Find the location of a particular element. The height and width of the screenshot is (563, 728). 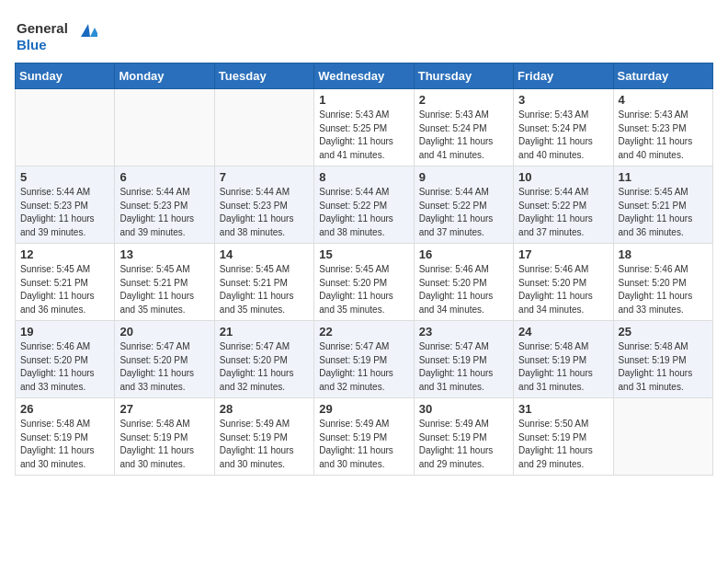

day-number: 26 is located at coordinates (64, 408).